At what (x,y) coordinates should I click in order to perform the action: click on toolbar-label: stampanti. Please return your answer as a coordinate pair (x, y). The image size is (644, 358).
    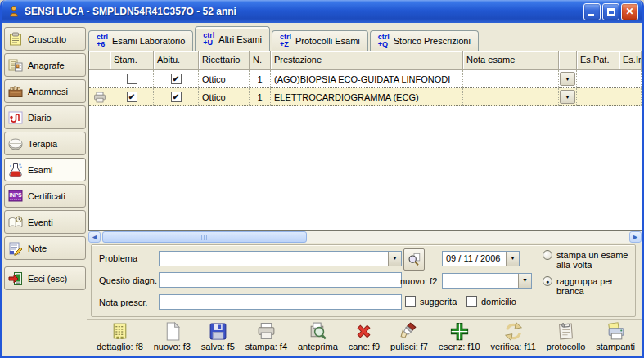
    Looking at the image, I should click on (615, 347).